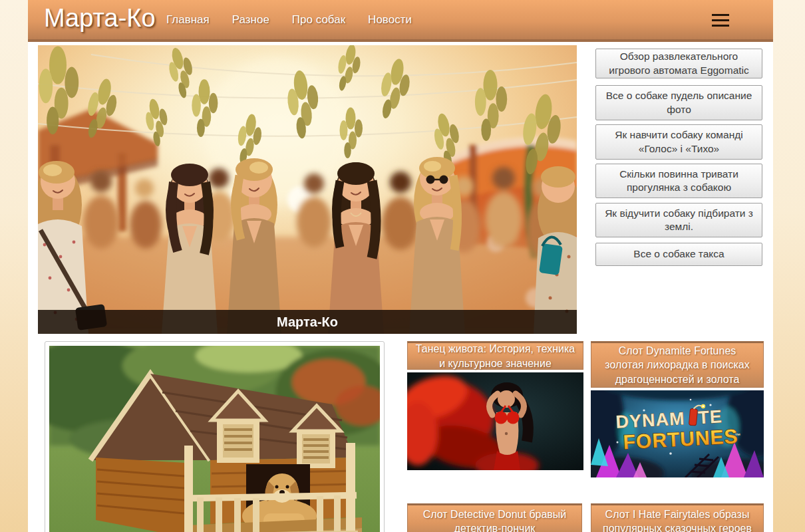 The height and width of the screenshot is (532, 805). I want to click on sidebar-link-pickup-ground: Як відучити собаку підбирати з землі., so click(679, 220).